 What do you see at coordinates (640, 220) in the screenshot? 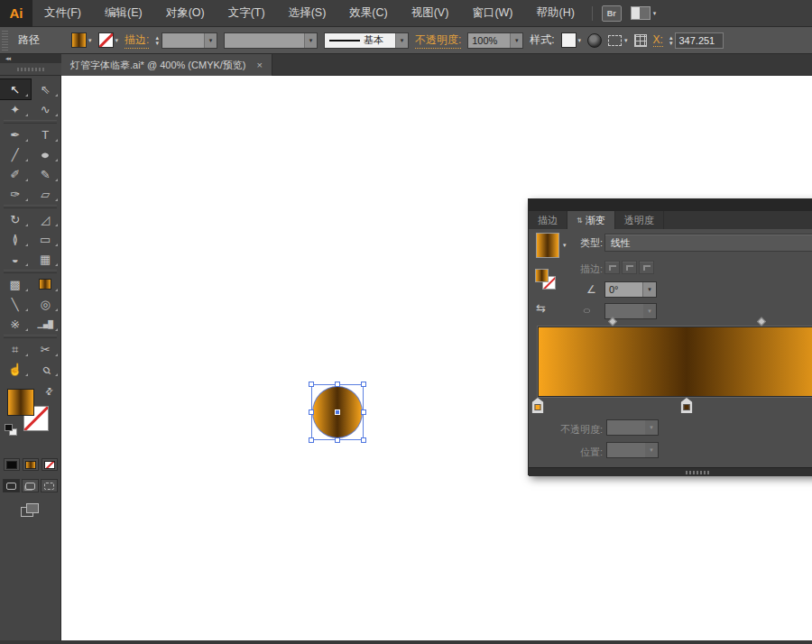
I see `panel-tab-透明度: 透明度` at bounding box center [640, 220].